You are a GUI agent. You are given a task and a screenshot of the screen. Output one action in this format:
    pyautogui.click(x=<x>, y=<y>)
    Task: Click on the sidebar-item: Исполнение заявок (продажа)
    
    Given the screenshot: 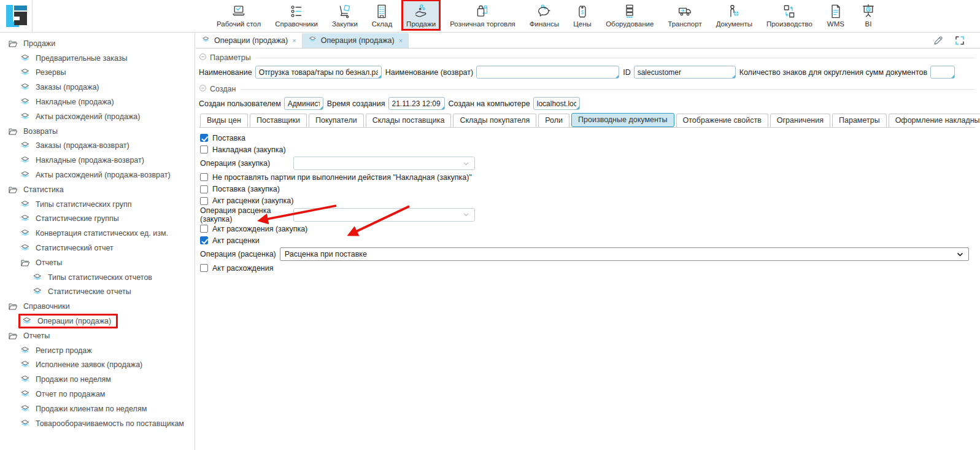 What is the action you would take?
    pyautogui.click(x=97, y=365)
    